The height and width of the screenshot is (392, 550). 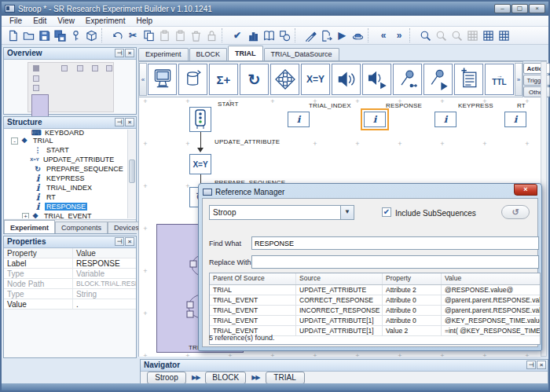 I want to click on refresh-button: ↺, so click(x=515, y=212).